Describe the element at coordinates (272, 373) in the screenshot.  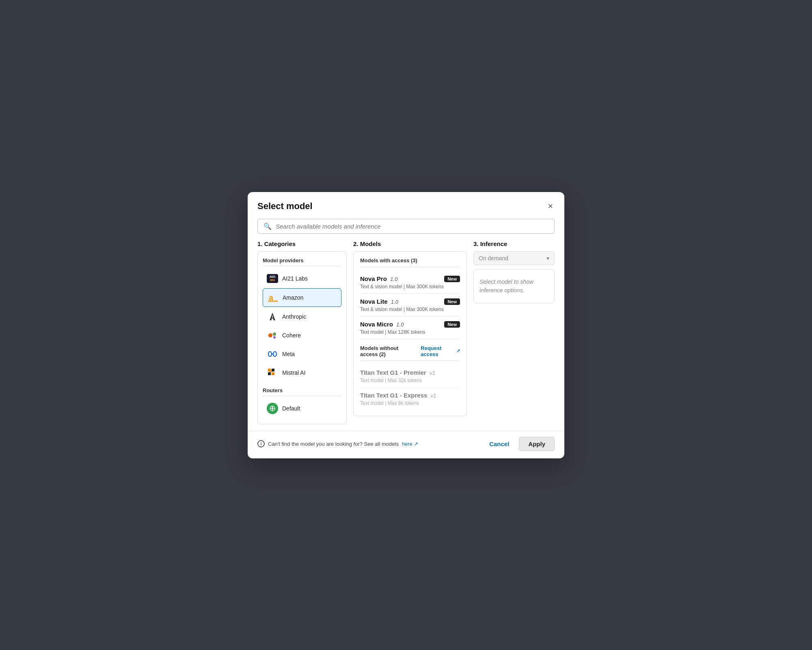
I see `mistral-icon` at that location.